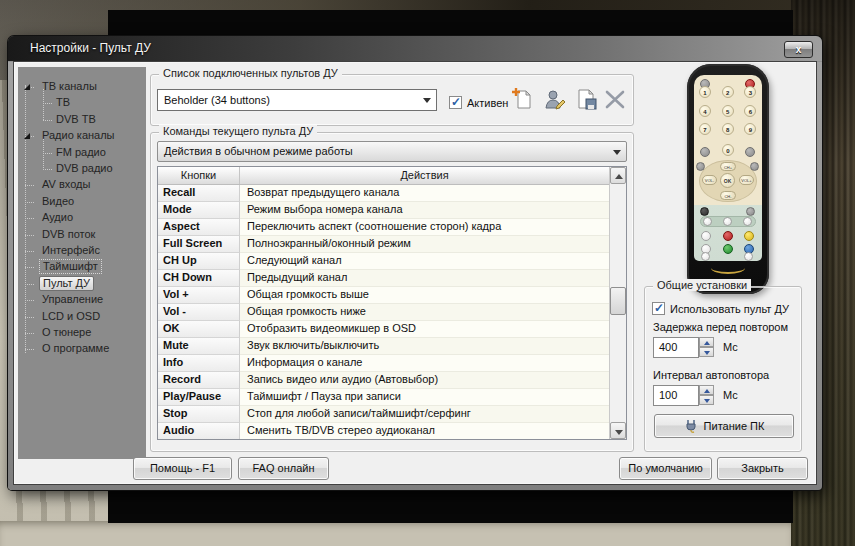 The width and height of the screenshot is (855, 546). What do you see at coordinates (81, 300) in the screenshot?
I see `sidebar-item-управление: Управление` at bounding box center [81, 300].